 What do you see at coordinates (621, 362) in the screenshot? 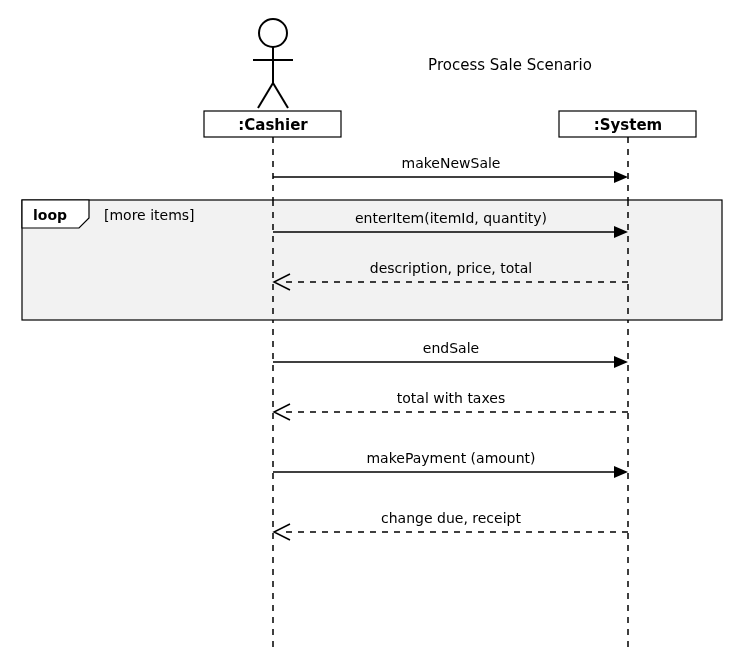
I see `msg-endSale-arrow` at bounding box center [621, 362].